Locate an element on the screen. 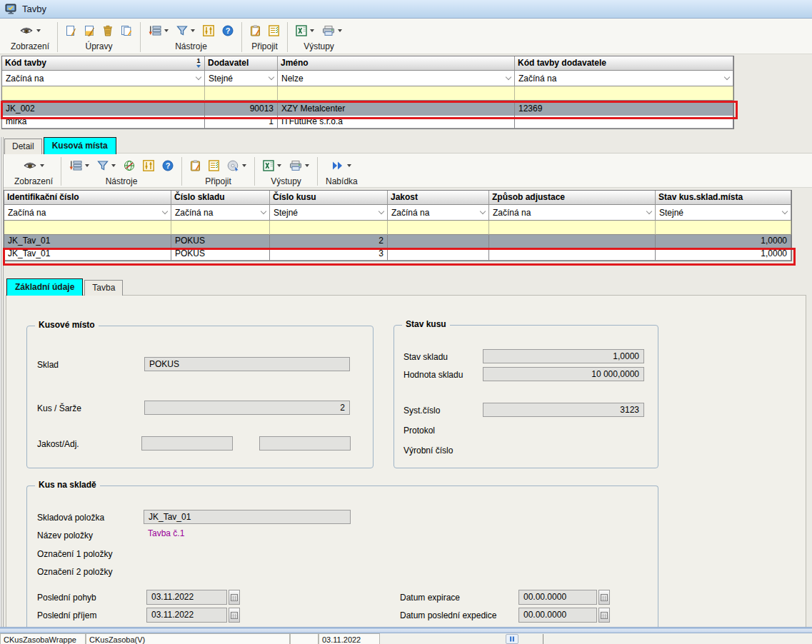 Image resolution: width=812 pixels, height=644 pixels. menu-button is located at coordinates (341, 166).